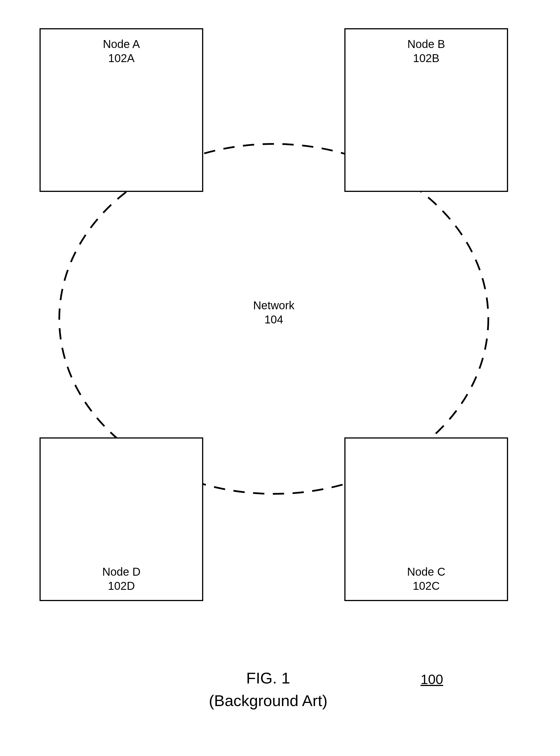 Image resolution: width=560 pixels, height=756 pixels. I want to click on figure-system-ref: 100, so click(422, 679).